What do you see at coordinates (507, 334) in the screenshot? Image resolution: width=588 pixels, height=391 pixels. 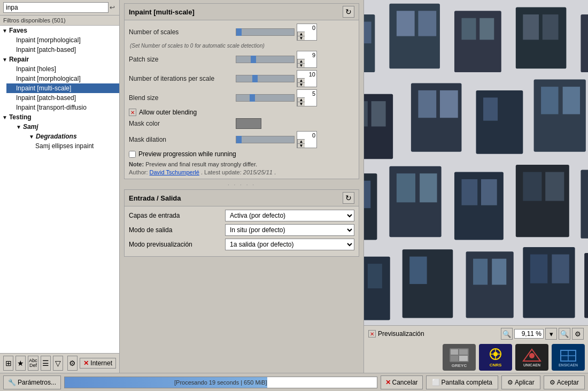 I see `zoom-out-btn: 🔍` at bounding box center [507, 334].